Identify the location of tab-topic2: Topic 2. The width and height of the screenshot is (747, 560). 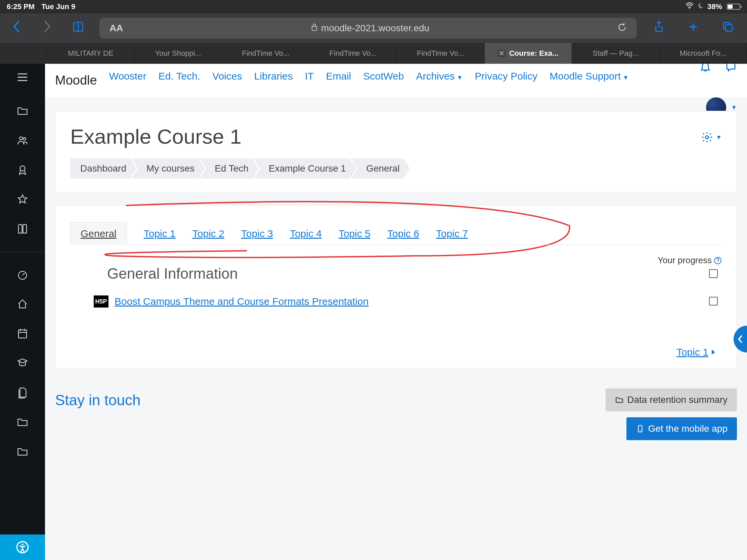
(208, 234).